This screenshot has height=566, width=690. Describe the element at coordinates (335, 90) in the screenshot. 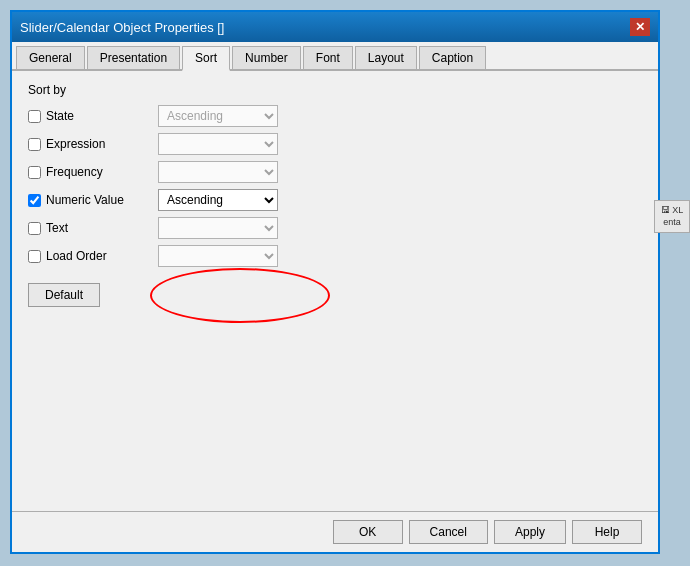

I see `sort-by-label: Sort by` at that location.